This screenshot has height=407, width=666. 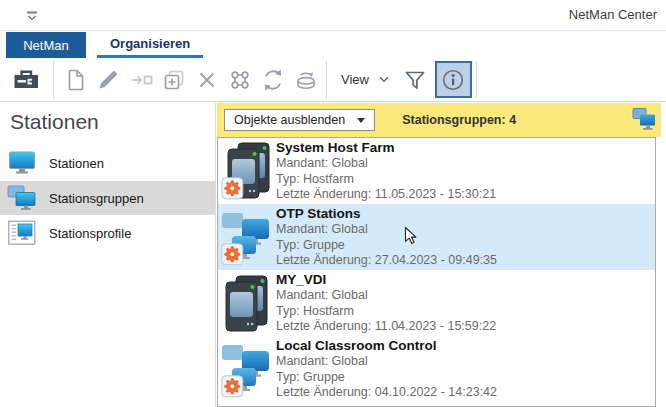 I want to click on hostfarm-icon, so click(x=247, y=303).